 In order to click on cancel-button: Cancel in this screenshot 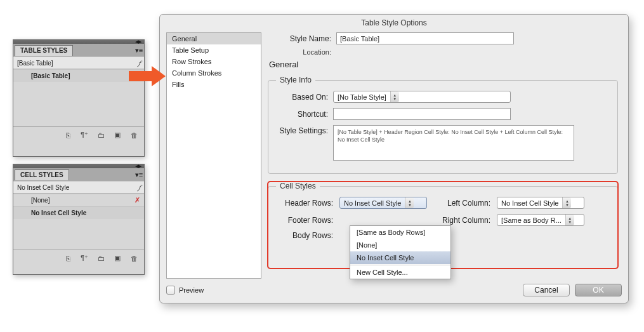, I will do `click(546, 290)`.